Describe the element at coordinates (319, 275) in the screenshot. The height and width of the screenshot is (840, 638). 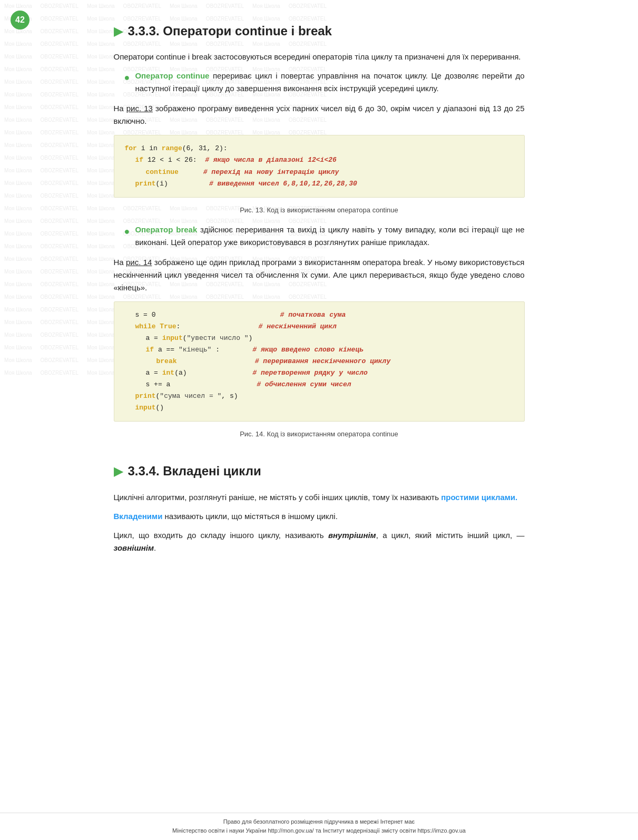
I see `fig14-intro-text: На рис. 14 зображено ще один приклад про…` at that location.